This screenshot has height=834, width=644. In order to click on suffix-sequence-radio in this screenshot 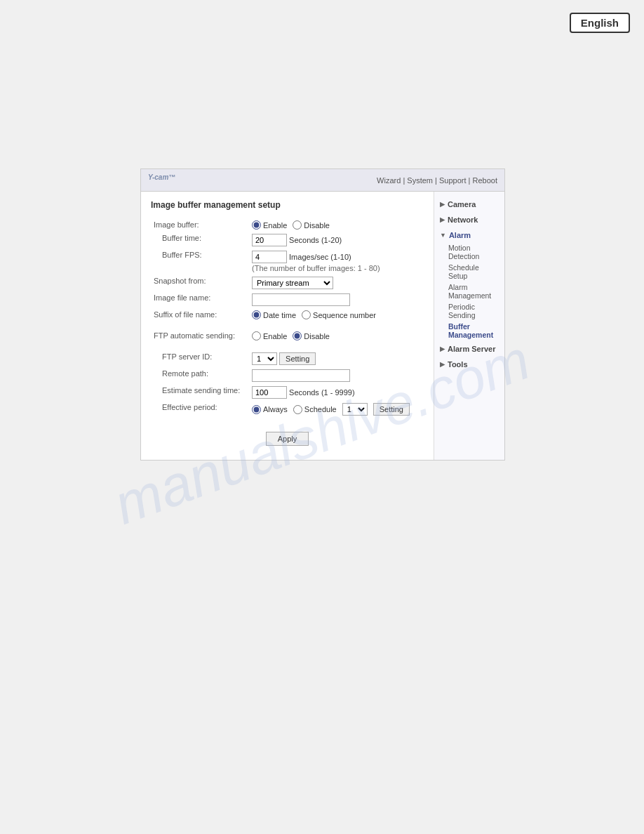, I will do `click(306, 315)`.